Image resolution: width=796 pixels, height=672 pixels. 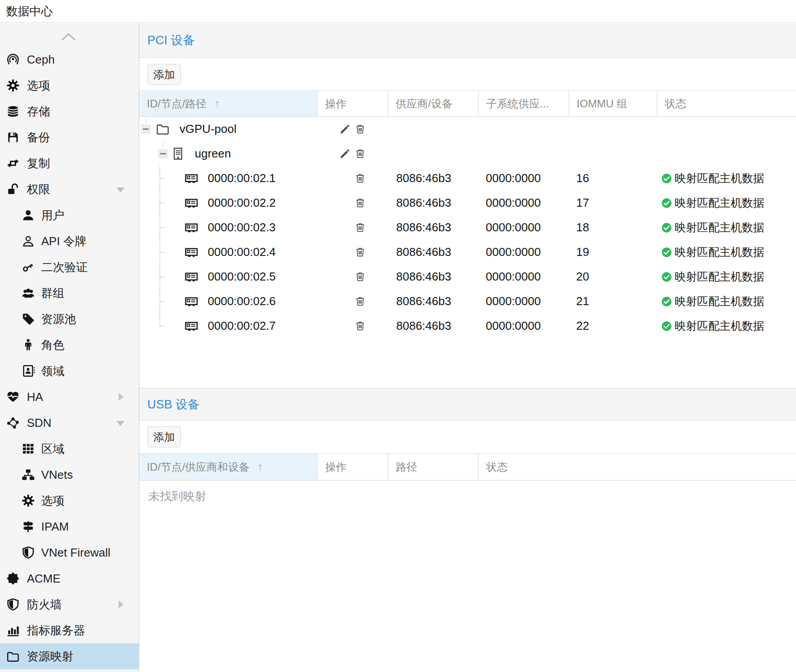 I want to click on column-header-label: ID/节点/供应商和设备 ↑, so click(x=205, y=467).